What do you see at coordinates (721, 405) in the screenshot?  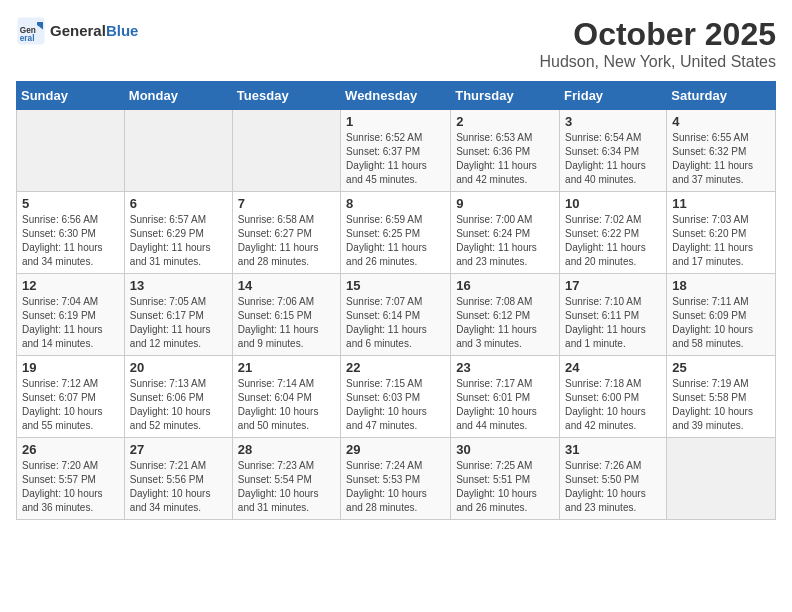 I see `day-info: Sunrise: 7:19 AM Sunset: 5:58 PM Dayligh…` at bounding box center [721, 405].